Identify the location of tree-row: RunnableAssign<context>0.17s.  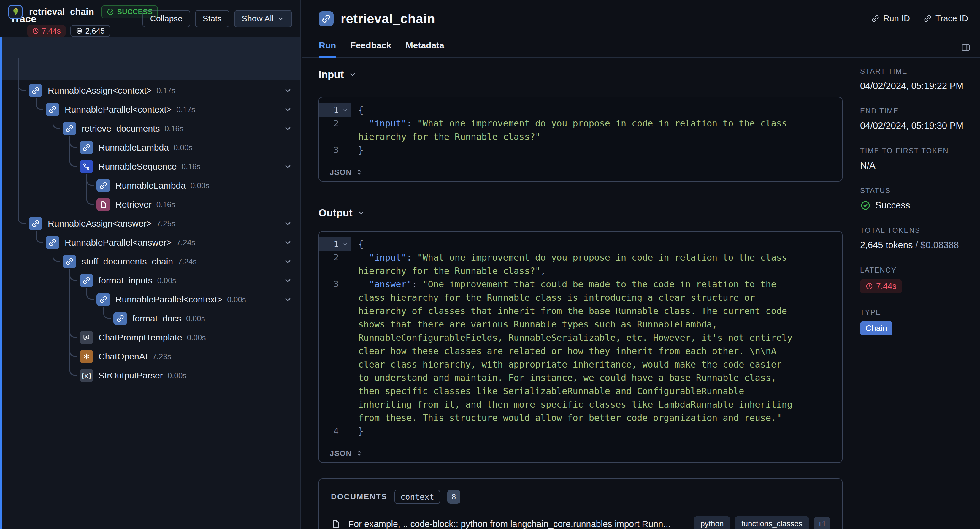
(102, 91).